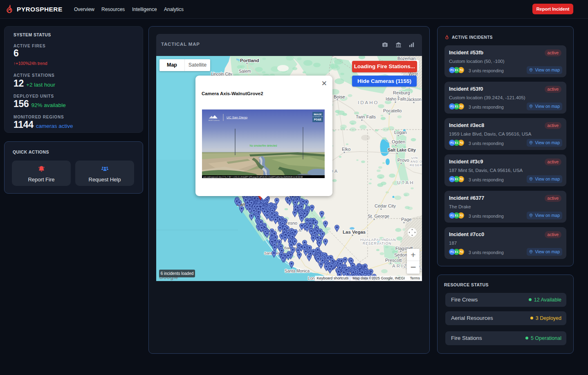 This screenshot has height=375, width=588. I want to click on svg-text: Page, so click(406, 219).